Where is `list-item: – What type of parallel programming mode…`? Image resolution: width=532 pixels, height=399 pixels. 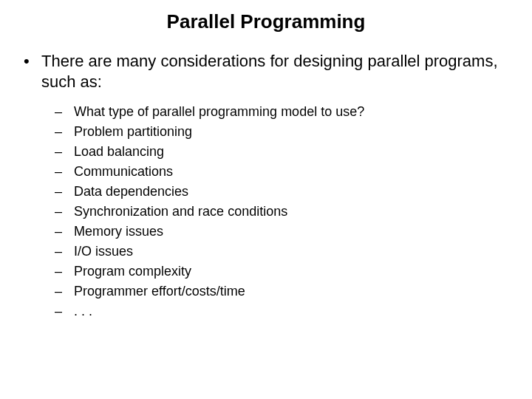 list-item: – What type of parallel programming mode… is located at coordinates (286, 112).